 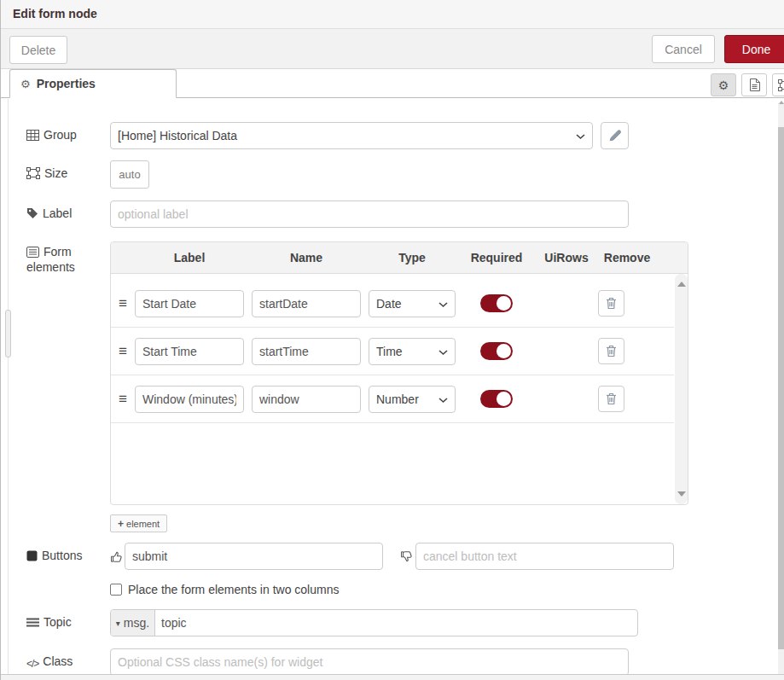 I want to click on two-columns-checkbox, so click(x=116, y=590).